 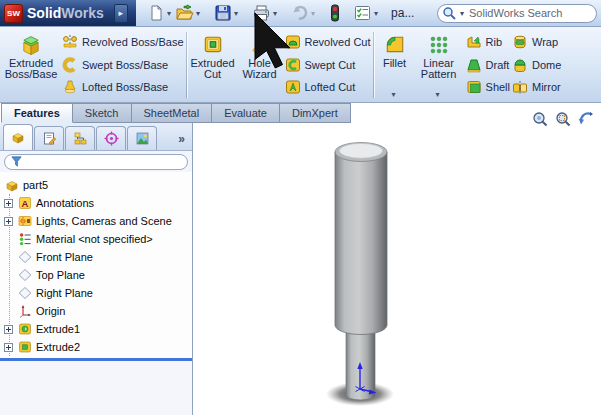 What do you see at coordinates (184, 13) in the screenshot?
I see `open-button` at bounding box center [184, 13].